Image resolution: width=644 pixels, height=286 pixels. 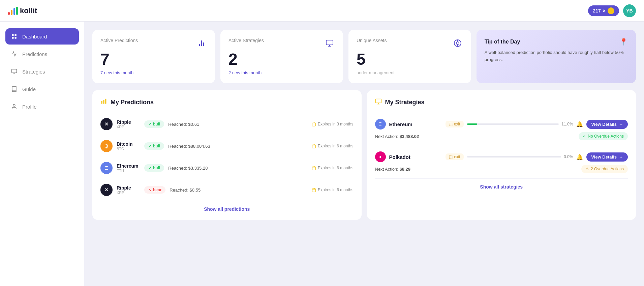 What do you see at coordinates (42, 154) in the screenshot?
I see `sidebar: Dashboard Predictions Strategies` at bounding box center [42, 154].